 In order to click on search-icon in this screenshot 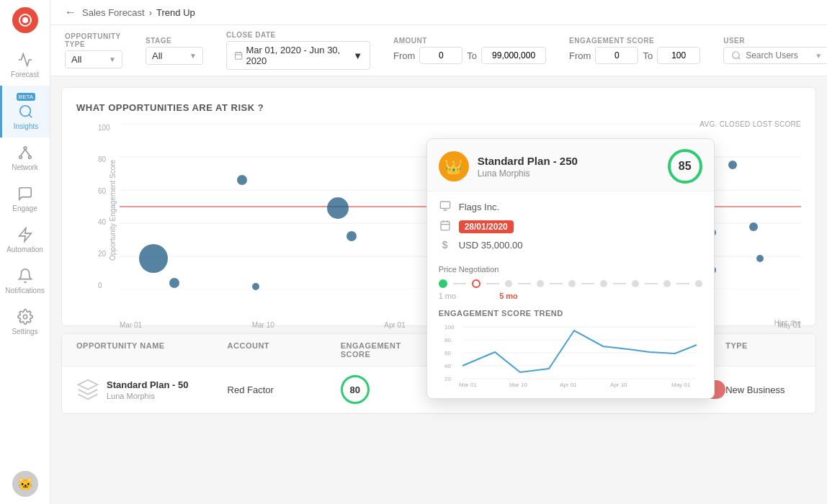, I will do `click(736, 55)`.